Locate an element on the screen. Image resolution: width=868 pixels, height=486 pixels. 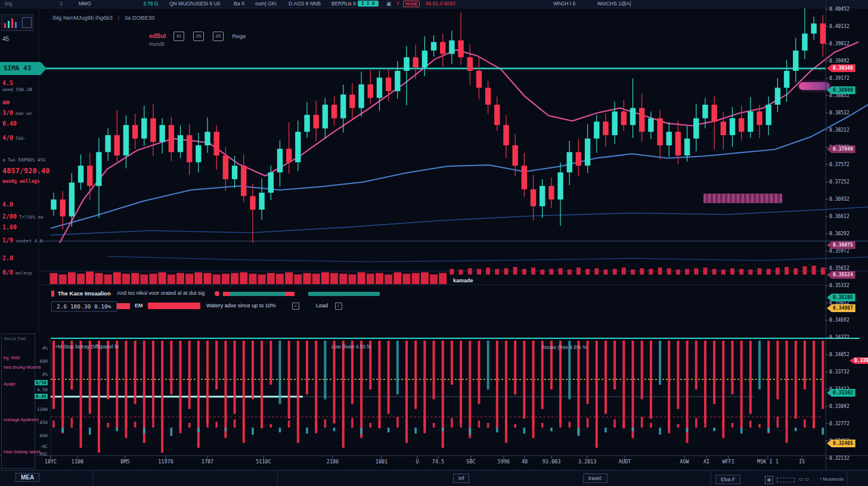
quote-row: 0.40 is located at coordinates (10, 124).